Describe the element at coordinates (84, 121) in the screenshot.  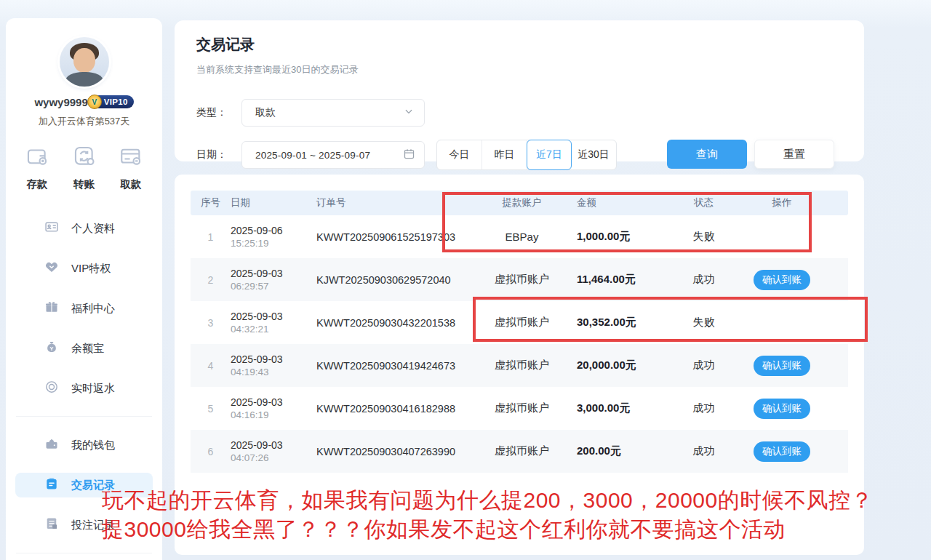
I see `join-days-text: 加入开云体育第537天` at that location.